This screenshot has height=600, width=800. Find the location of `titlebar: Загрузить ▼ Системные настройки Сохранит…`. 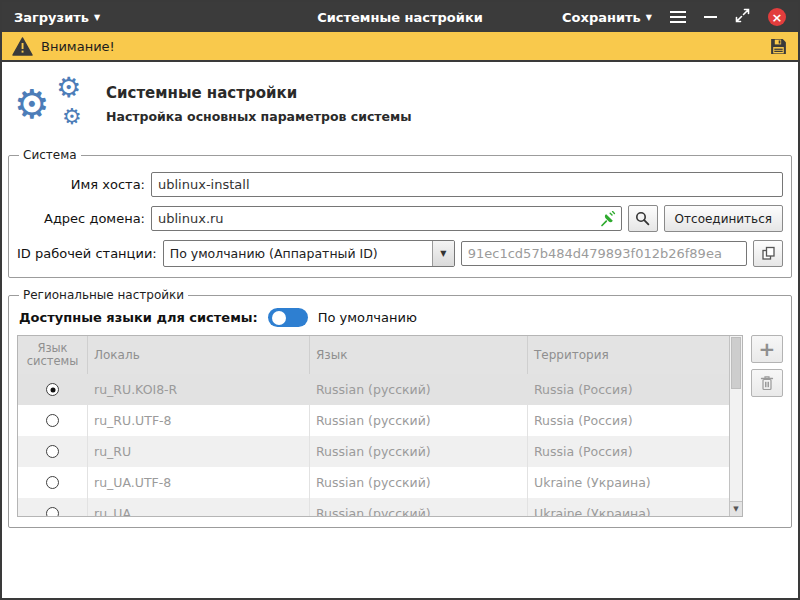

titlebar: Загрузить ▼ Системные настройки Сохранит… is located at coordinates (400, 17).